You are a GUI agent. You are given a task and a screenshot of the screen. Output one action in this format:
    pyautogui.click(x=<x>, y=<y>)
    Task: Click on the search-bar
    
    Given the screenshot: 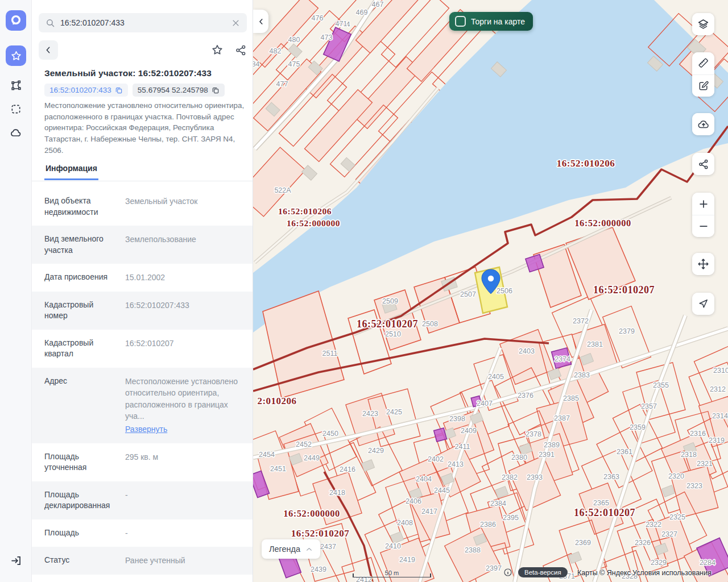 What is the action you would take?
    pyautogui.click(x=143, y=23)
    